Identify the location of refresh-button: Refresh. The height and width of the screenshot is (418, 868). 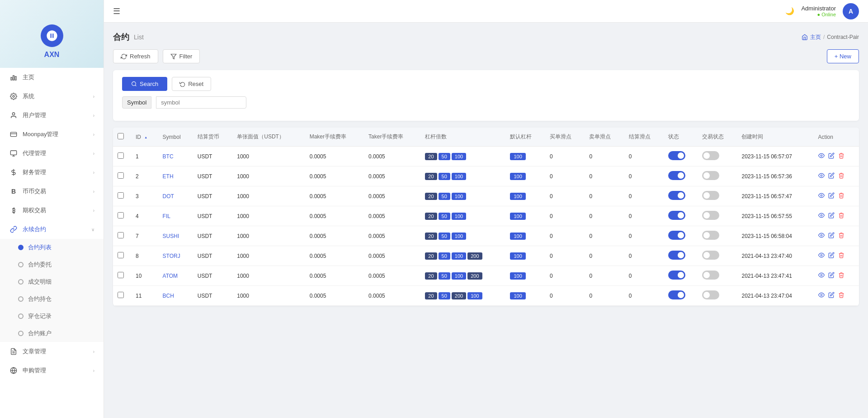
(136, 56).